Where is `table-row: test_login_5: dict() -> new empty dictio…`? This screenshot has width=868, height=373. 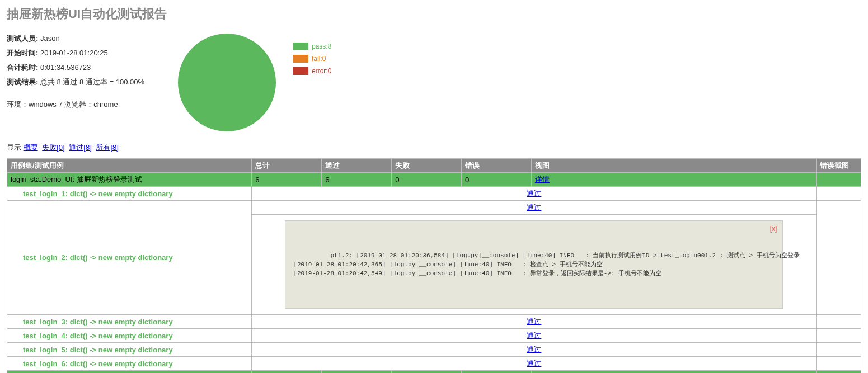
table-row: test_login_5: dict() -> new empty dictio… is located at coordinates (434, 350).